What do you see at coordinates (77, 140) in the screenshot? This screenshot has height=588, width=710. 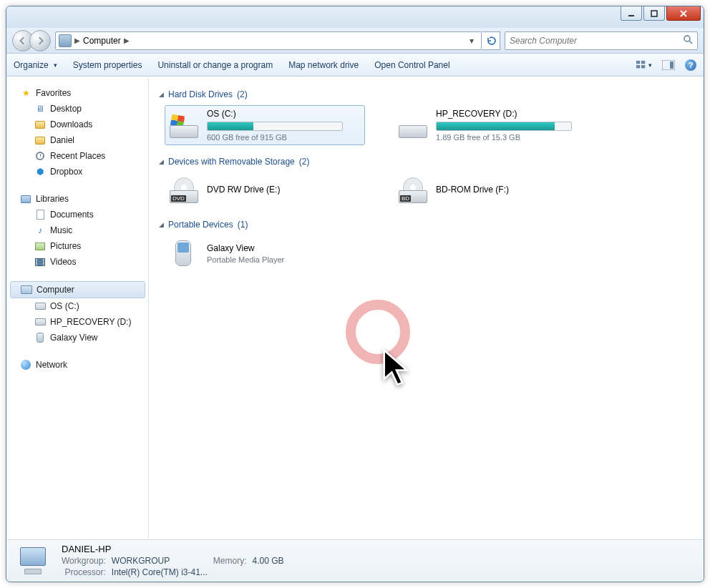 I see `sidebar-item-daniel: Daniel` at bounding box center [77, 140].